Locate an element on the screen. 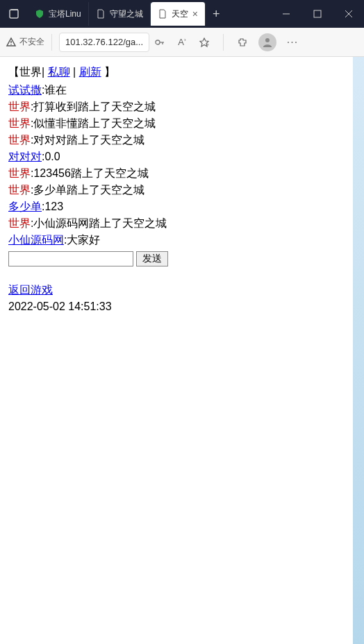 The width and height of the screenshot is (364, 644). chat-message: 对对对:0.0 is located at coordinates (176, 157).